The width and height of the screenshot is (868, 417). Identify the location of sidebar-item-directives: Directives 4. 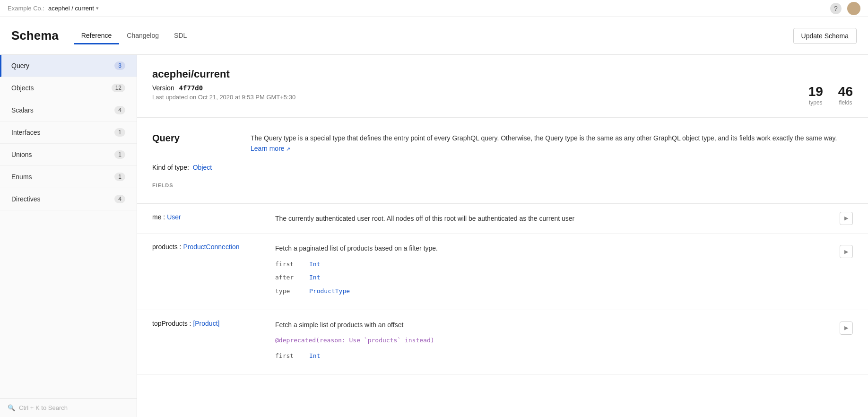
(68, 200).